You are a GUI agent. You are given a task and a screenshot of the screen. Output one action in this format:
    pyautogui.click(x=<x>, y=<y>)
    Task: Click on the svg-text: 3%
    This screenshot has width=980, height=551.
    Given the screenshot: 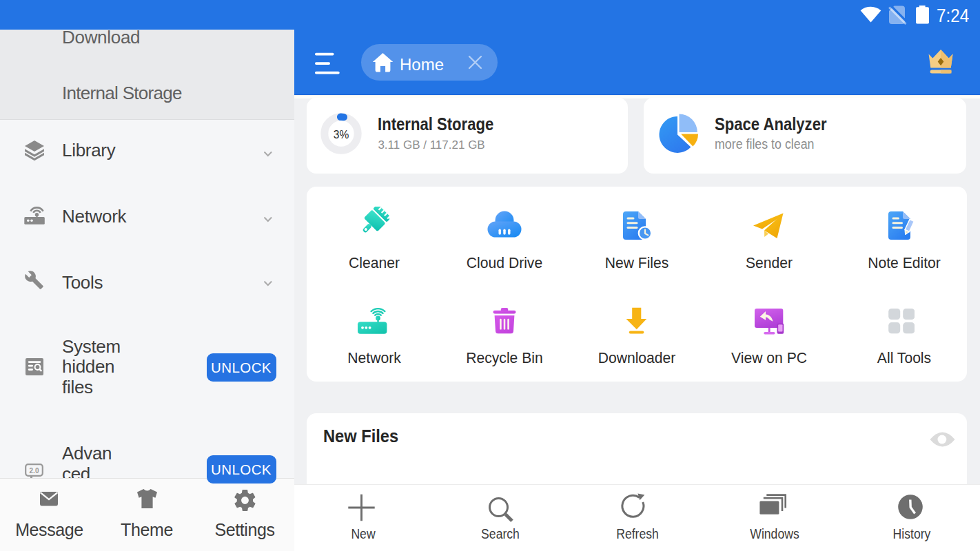 What is the action you would take?
    pyautogui.click(x=342, y=135)
    